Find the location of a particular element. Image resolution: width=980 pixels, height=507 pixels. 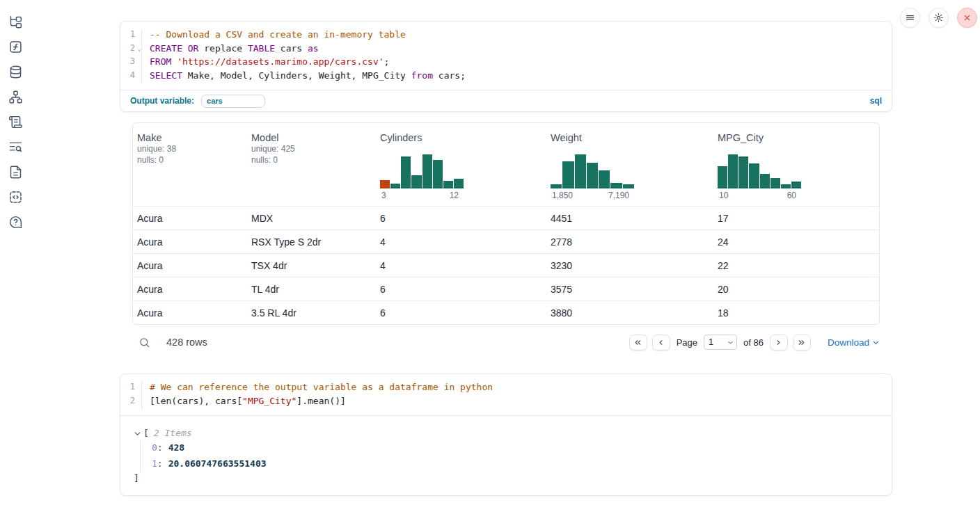

column-stat: unique: 425 is located at coordinates (313, 149).